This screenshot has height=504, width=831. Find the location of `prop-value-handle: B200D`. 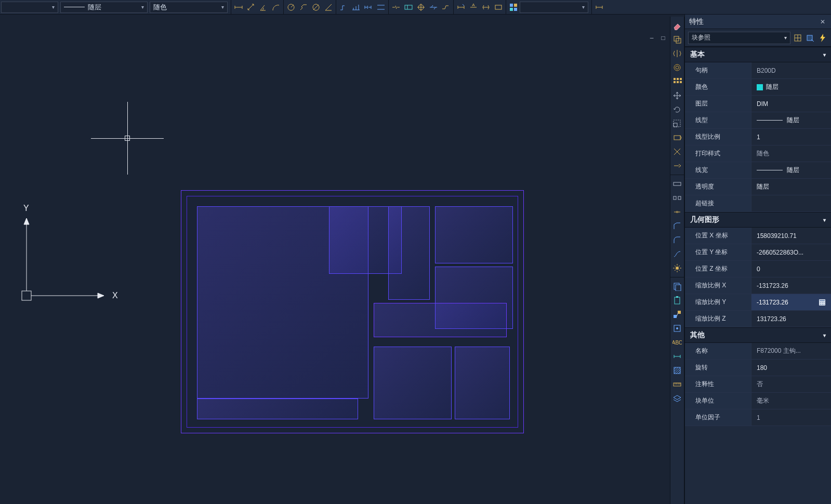

prop-value-handle: B200D is located at coordinates (791, 71).